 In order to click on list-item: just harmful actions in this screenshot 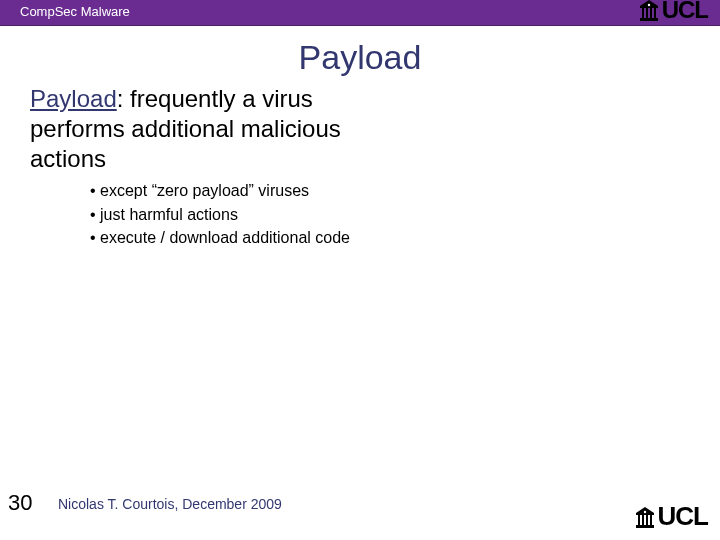, I will do `click(240, 215)`.